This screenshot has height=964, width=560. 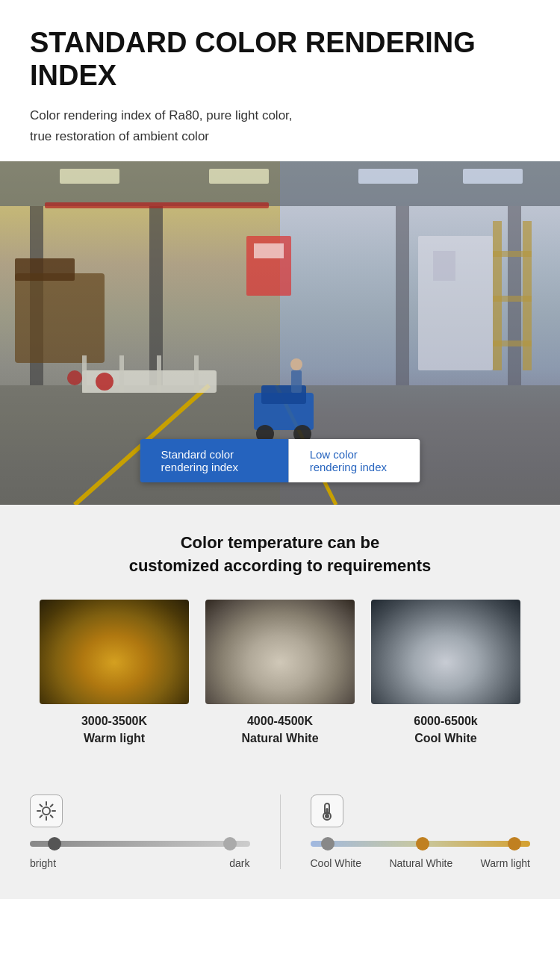 I want to click on page-title: STANDARD COLOR RENDERING INDEX, so click(x=280, y=60).